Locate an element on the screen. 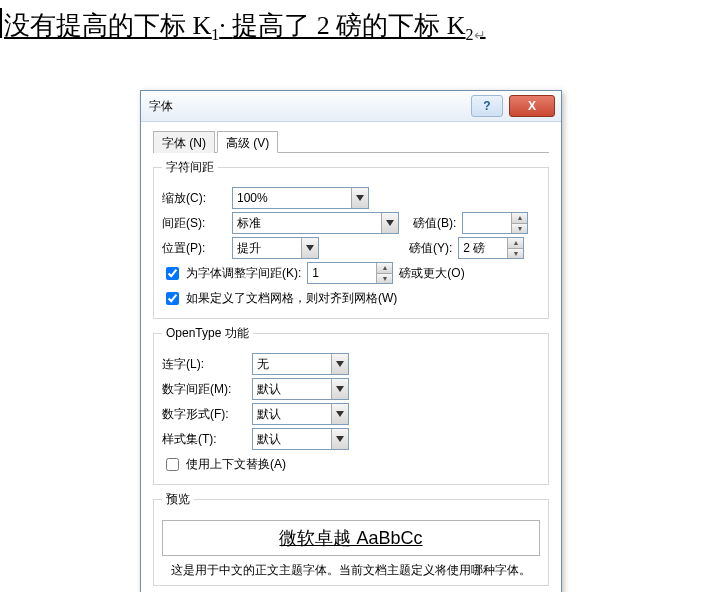 This screenshot has height=592, width=706. kerning-checkbox: 为字体调整字间距(K): is located at coordinates (232, 274).